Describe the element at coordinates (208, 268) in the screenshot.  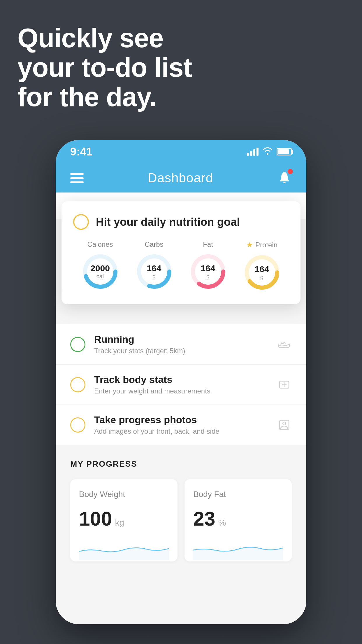
I see `fat-value: 164` at that location.